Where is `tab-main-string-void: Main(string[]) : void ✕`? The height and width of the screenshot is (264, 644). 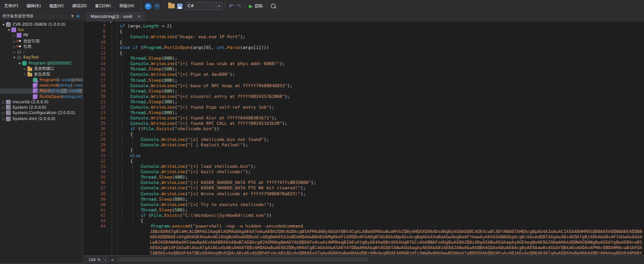
tab-main-string-void: Main(string[]) : void ✕ is located at coordinates (116, 17).